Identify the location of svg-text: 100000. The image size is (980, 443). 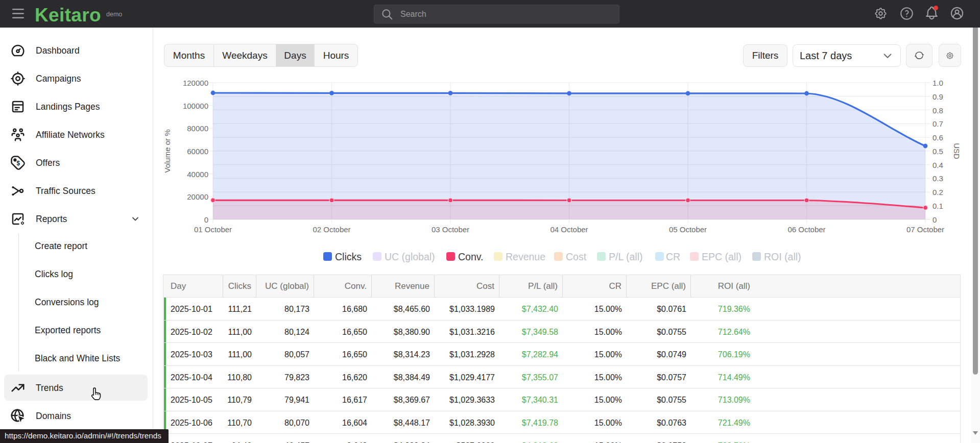
(196, 106).